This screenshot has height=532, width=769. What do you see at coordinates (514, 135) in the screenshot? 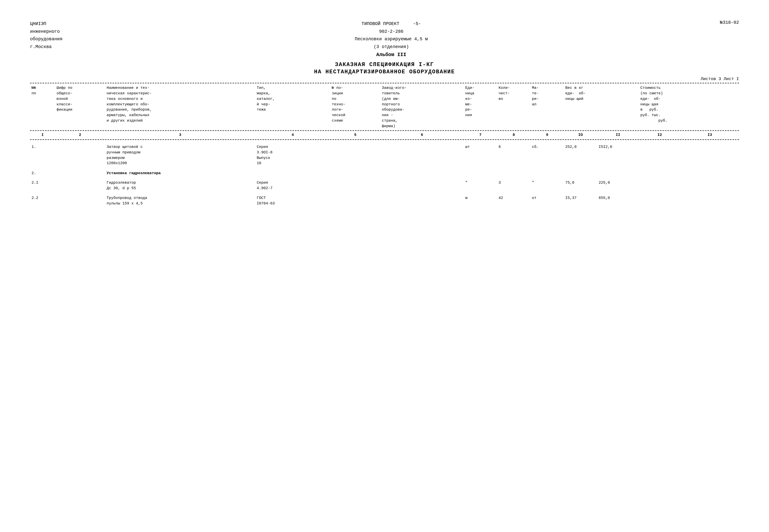
I see `col-num-8: 8` at bounding box center [514, 135].